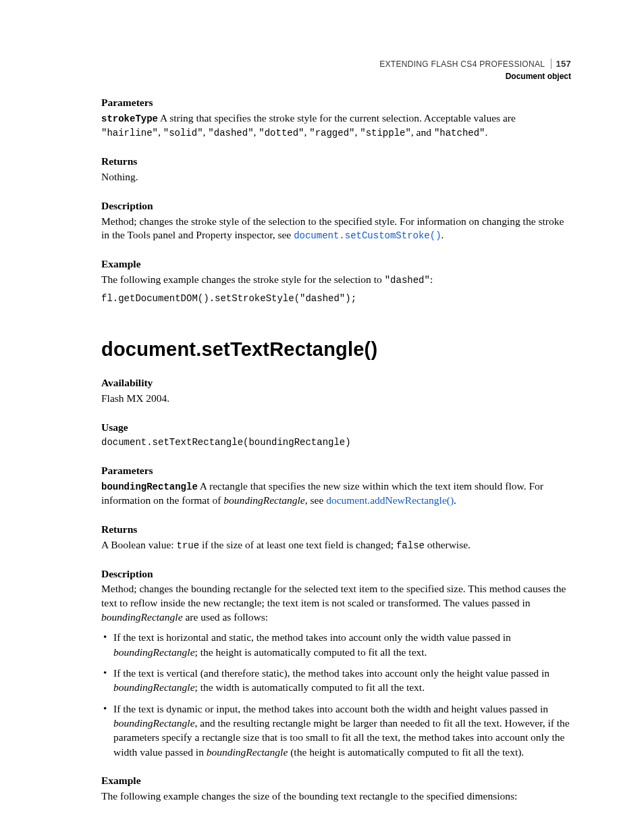 This screenshot has height=834, width=644. Describe the element at coordinates (281, 133) in the screenshot. I see `val-dotted: "dotted"` at that location.